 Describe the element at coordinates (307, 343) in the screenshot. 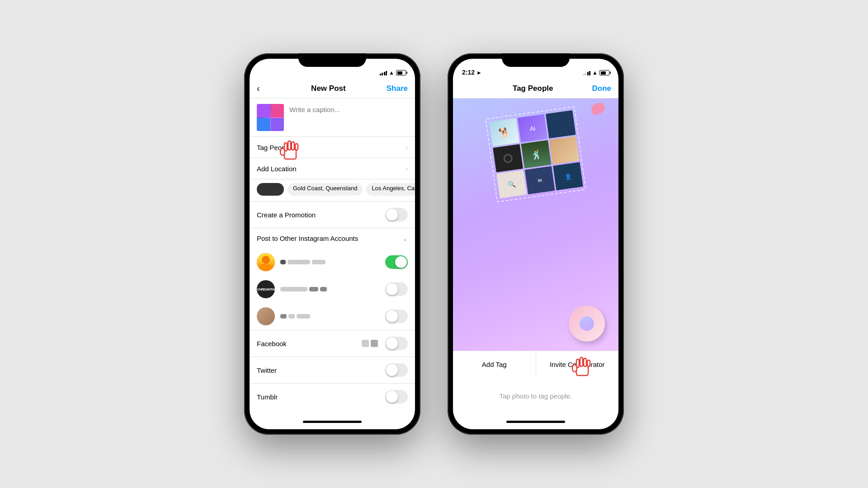

I see `facebook-label: Facebook` at that location.